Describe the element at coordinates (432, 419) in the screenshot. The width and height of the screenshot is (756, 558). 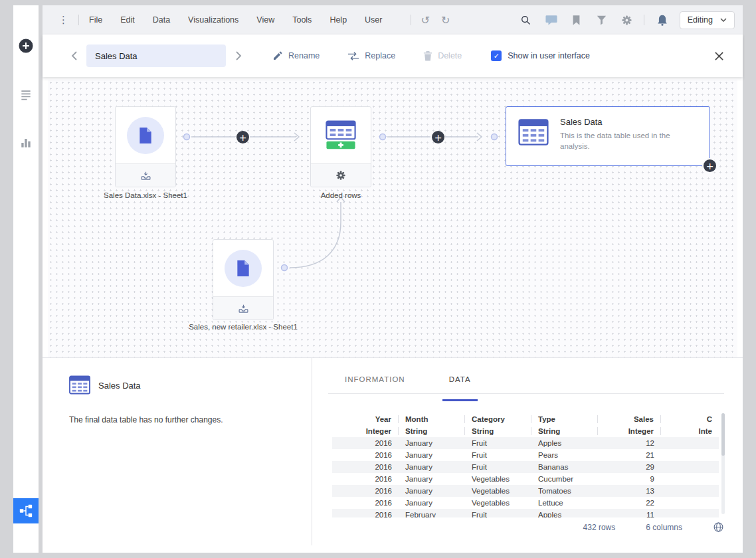
I see `column-header: Month` at that location.